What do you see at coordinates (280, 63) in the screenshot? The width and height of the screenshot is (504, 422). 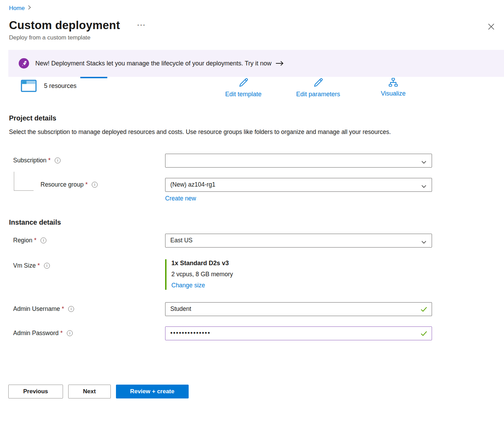 I see `arrow-right-icon` at bounding box center [280, 63].